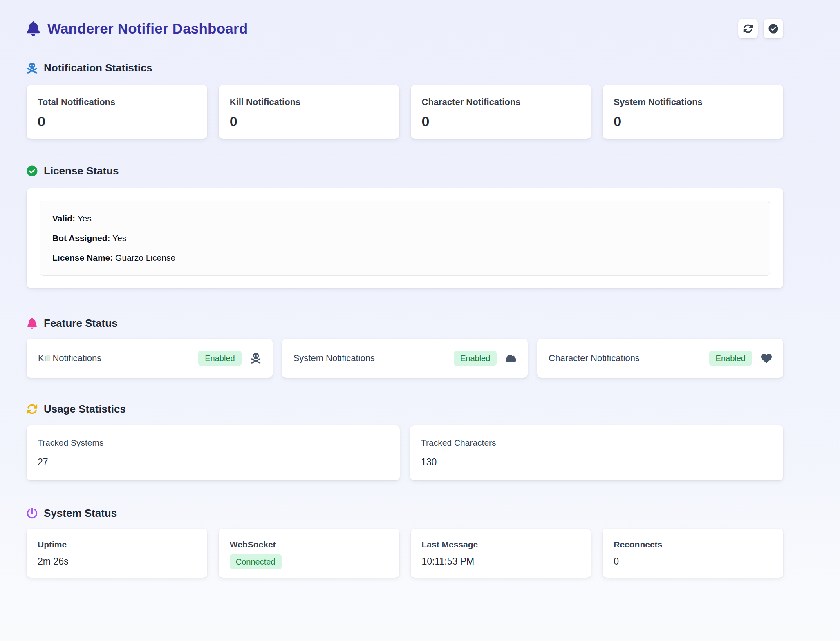  What do you see at coordinates (405, 100) in the screenshot?
I see `section-notification-statistics: Notification Statistics Total Notificati…` at bounding box center [405, 100].